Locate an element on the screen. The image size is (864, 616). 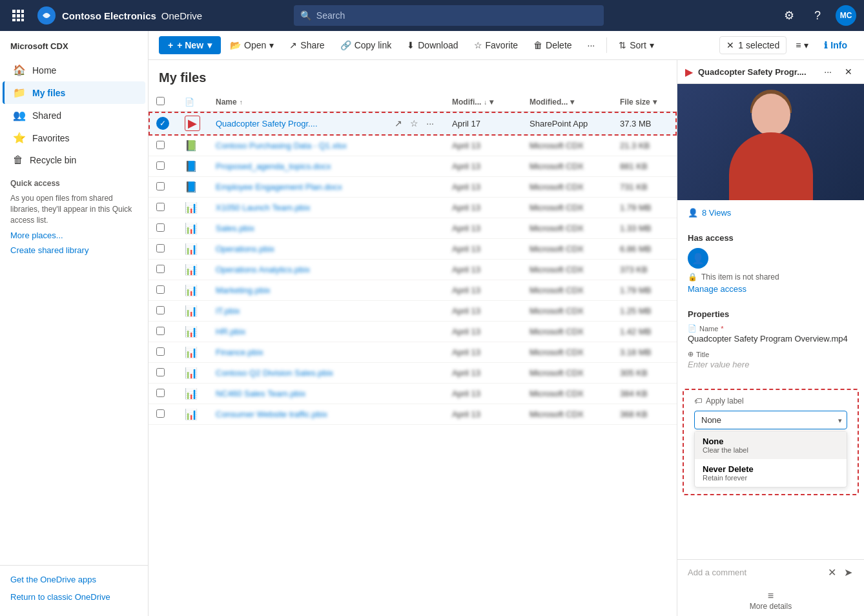
file-name-text: Employee Engagement Plan.docx is located at coordinates (279, 187).